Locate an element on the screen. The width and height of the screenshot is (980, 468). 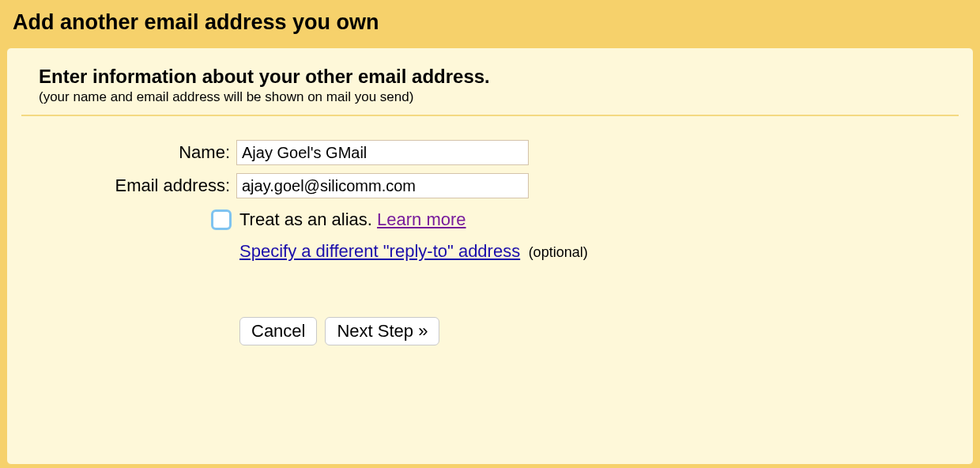
info-heading: Enter information about your other email… is located at coordinates (498, 77).